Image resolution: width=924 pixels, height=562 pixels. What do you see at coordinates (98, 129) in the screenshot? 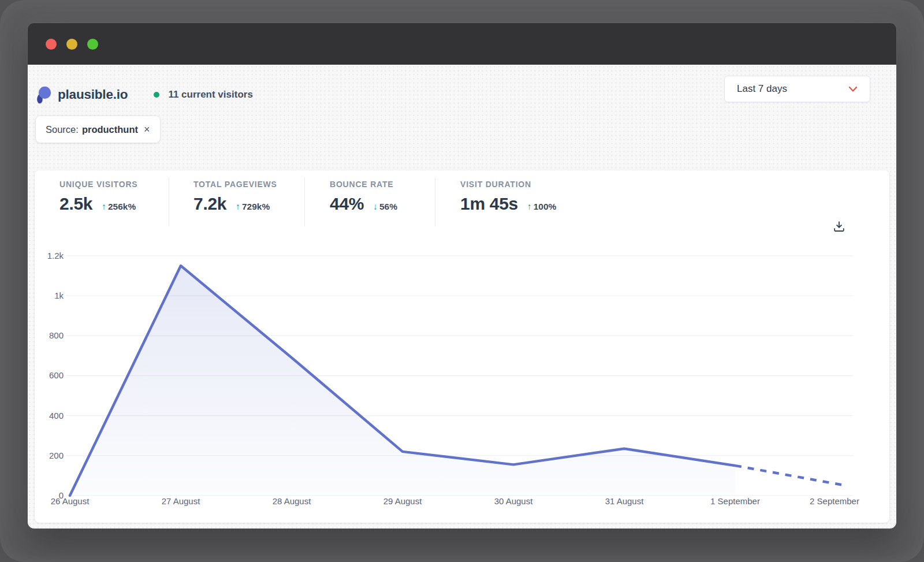
I see `filter-chip-source: Source: producthunt ×` at bounding box center [98, 129].